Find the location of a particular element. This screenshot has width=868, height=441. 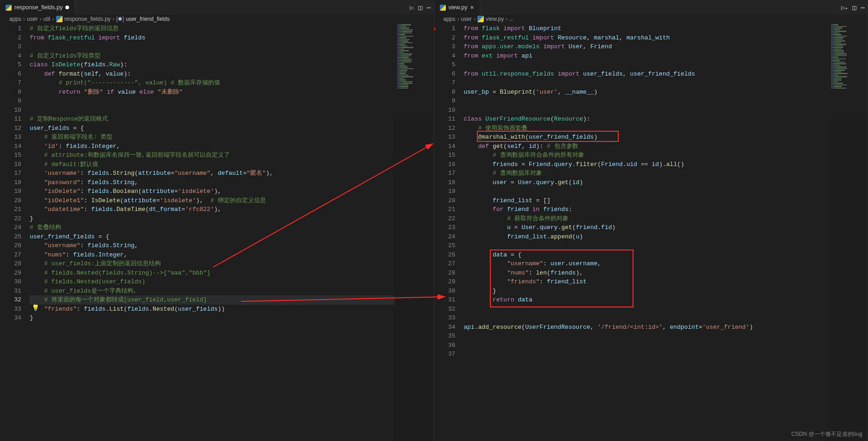

watermark: CSDN @一个微不足道的bug is located at coordinates (827, 434).